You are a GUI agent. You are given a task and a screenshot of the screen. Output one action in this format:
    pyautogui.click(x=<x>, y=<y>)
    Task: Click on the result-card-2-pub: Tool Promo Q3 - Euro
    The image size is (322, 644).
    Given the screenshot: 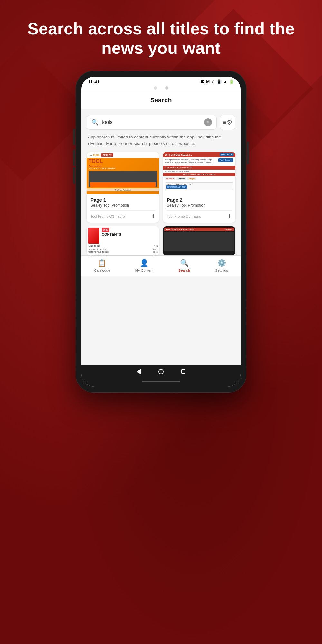 What is the action you would take?
    pyautogui.click(x=184, y=216)
    